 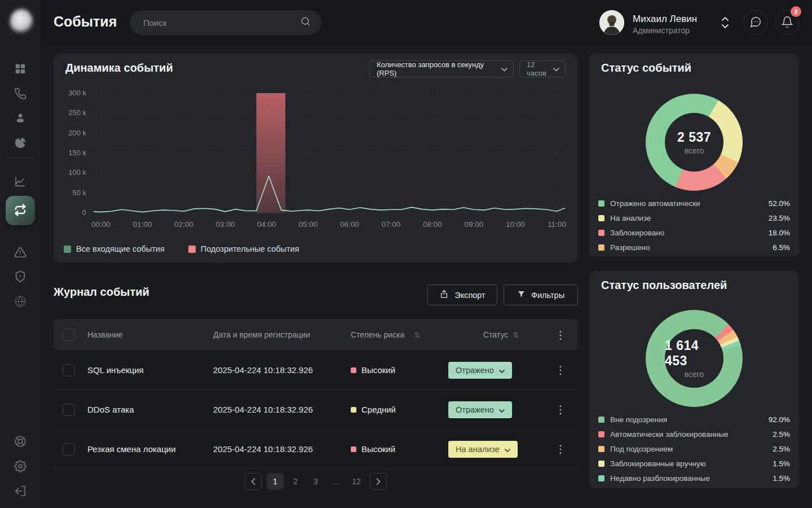 What do you see at coordinates (725, 23) in the screenshot?
I see `user-menu-expander-icon` at bounding box center [725, 23].